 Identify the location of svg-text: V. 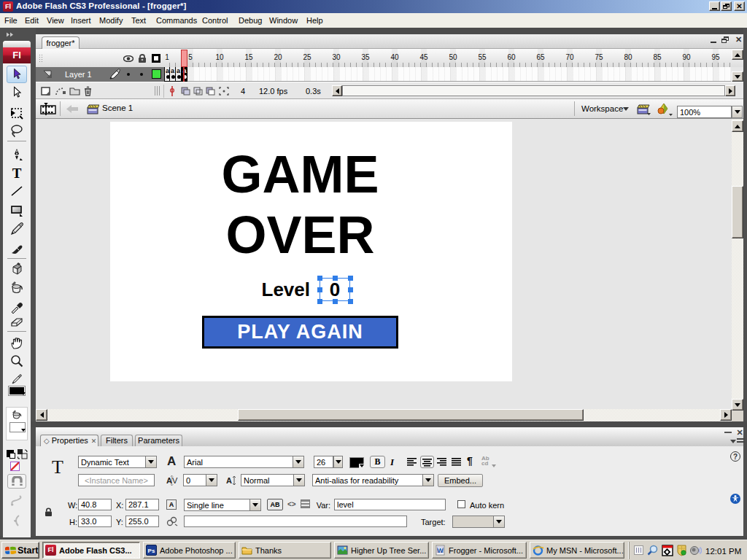
(175, 481).